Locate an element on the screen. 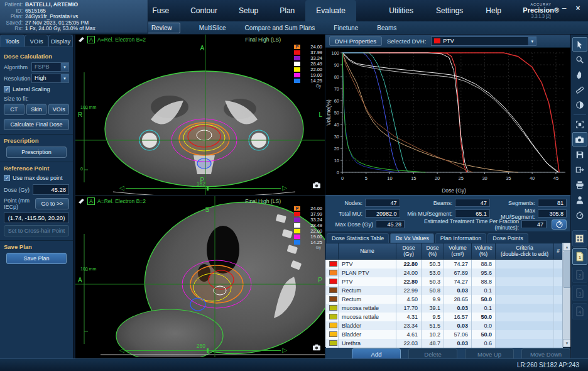 The image size is (588, 371). table-row: mucosa rettale4.319.516.5750.0 is located at coordinates (445, 317).